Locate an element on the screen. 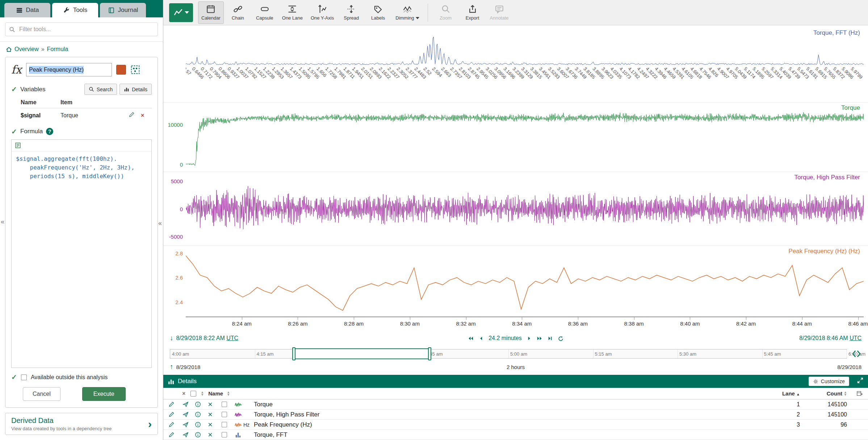  display-range-start: 8/29/2018 8:22 AM UTC is located at coordinates (207, 338).